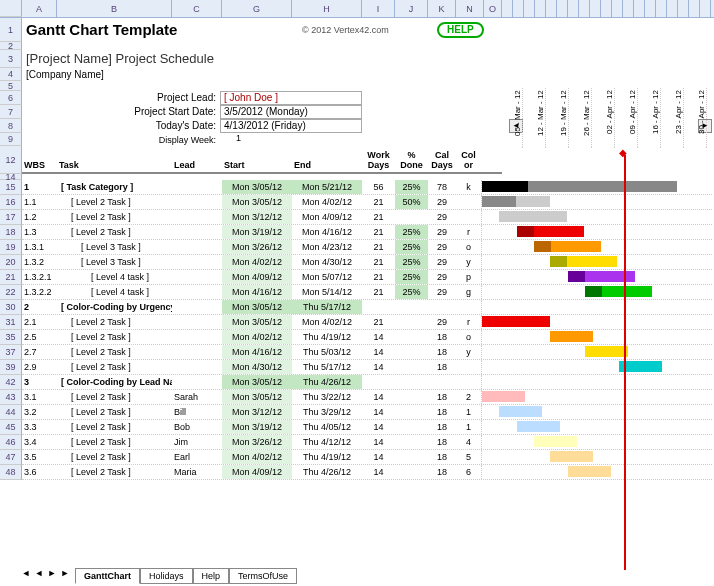  What do you see at coordinates (327, 412) in the screenshot?
I see `cell-end: Thu 3/29/12` at bounding box center [327, 412].